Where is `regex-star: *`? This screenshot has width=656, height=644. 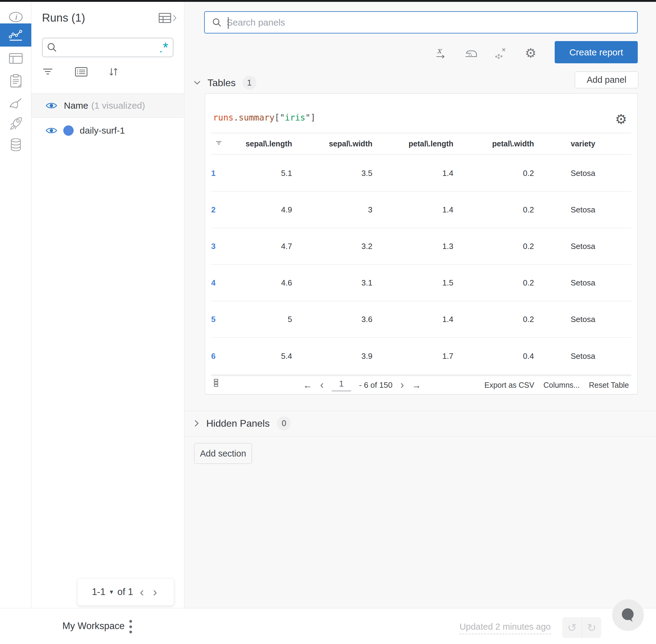 regex-star: * is located at coordinates (166, 47).